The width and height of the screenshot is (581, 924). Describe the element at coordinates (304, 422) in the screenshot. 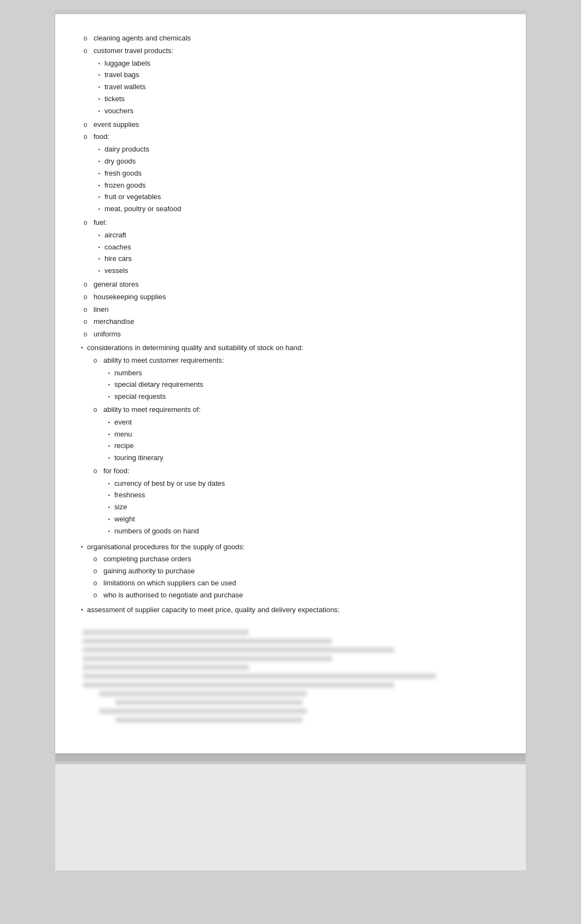

I see `list-item: ▪ event` at that location.